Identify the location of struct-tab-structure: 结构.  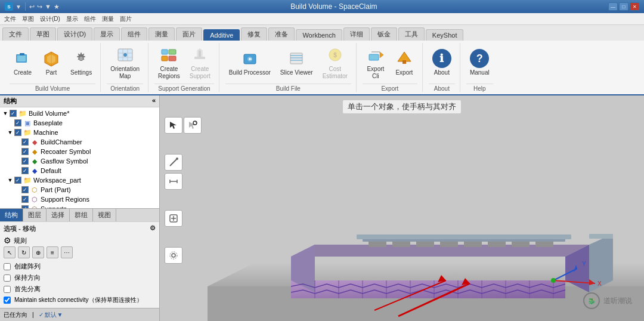
(12, 215).